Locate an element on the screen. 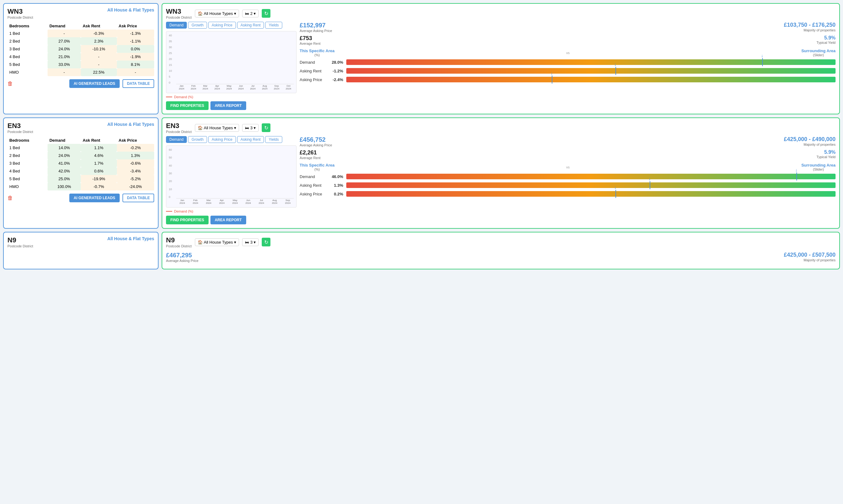 This screenshot has width=843, height=504. demand-cell: 42.0% is located at coordinates (64, 171).